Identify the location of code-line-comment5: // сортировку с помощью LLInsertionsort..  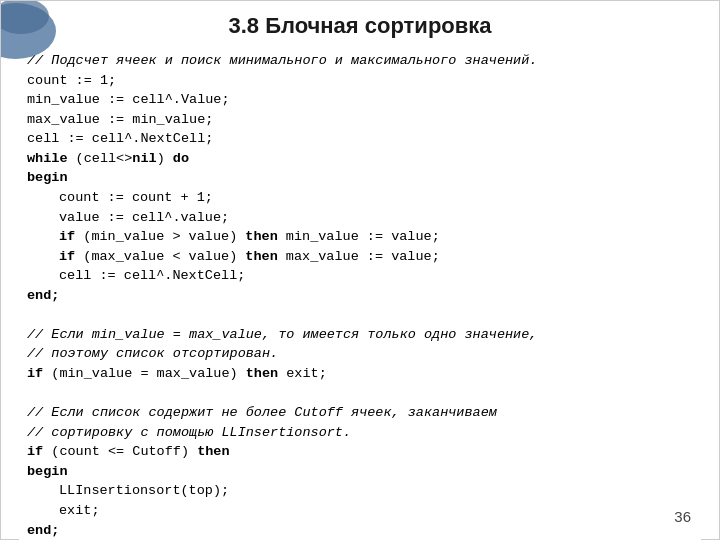
(360, 433).